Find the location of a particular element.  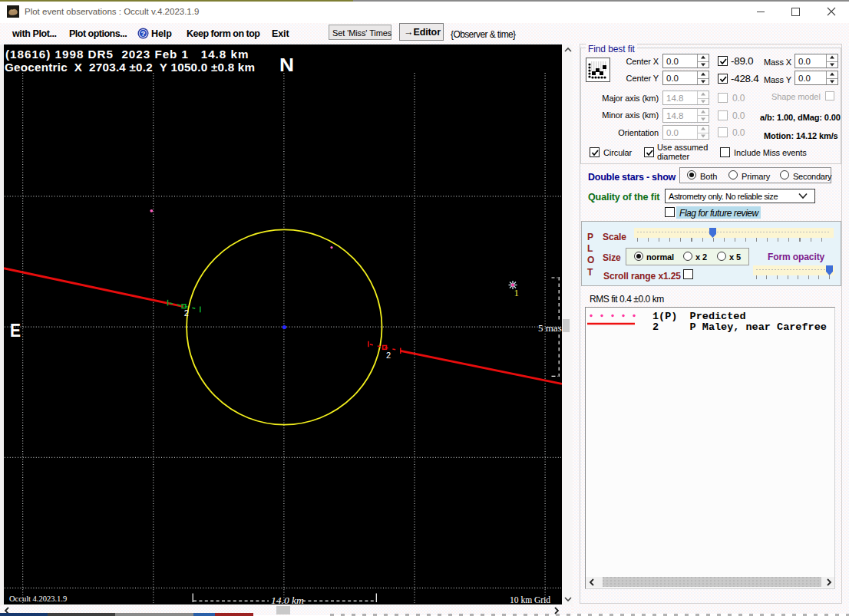

svg-text: Occult 4.2023.1.9 is located at coordinates (38, 598).